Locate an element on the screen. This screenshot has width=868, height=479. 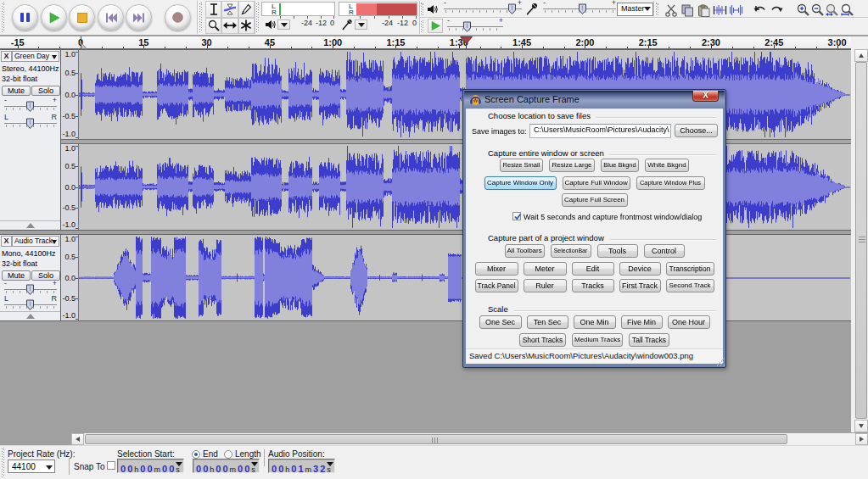
horizontal-scrollbar is located at coordinates (470, 439).